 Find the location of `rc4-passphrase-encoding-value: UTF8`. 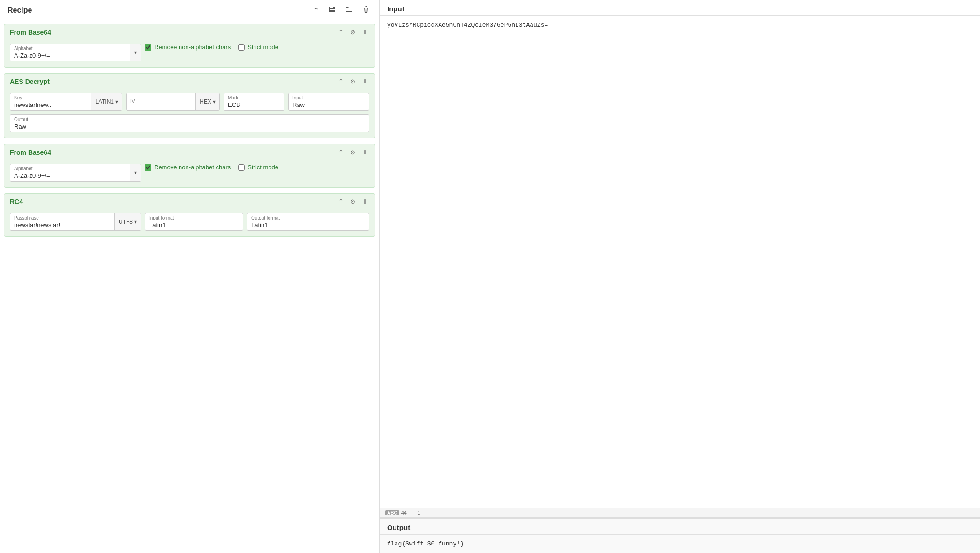

rc4-passphrase-encoding-value: UTF8 is located at coordinates (126, 222).